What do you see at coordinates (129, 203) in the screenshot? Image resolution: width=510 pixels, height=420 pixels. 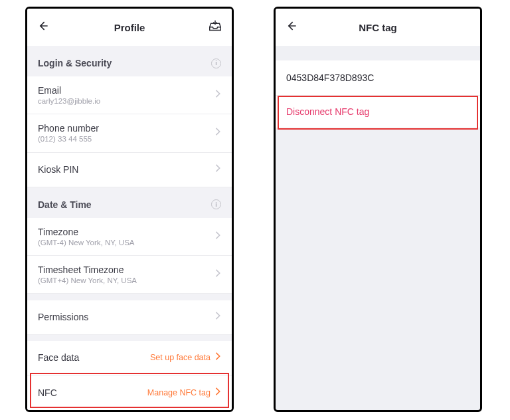 I see `section-date-time: Date & Time i` at bounding box center [129, 203].